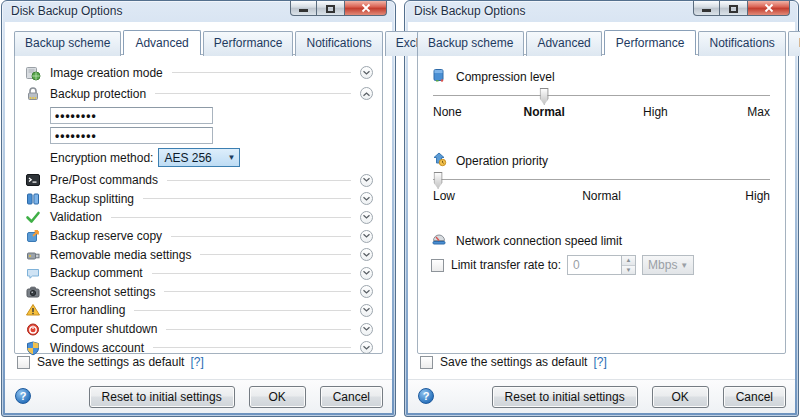 This screenshot has height=420, width=800. Describe the element at coordinates (199, 348) in the screenshot. I see `option-windows-account: Windows account` at that location.